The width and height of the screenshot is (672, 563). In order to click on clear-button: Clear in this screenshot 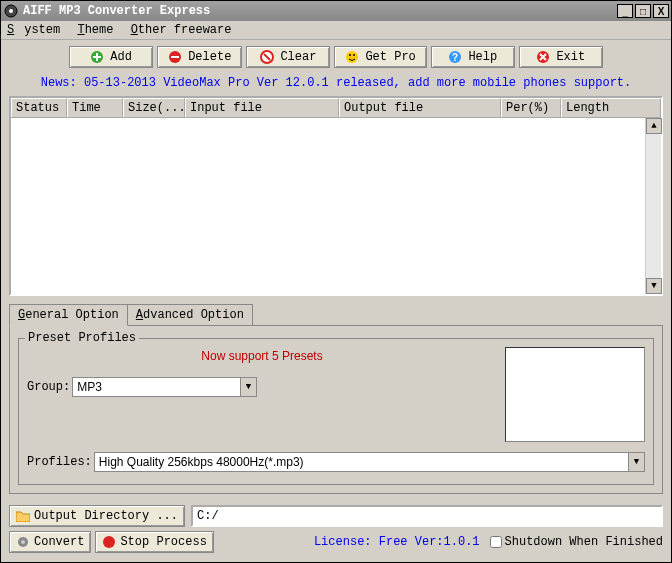, I will do `click(288, 57)`.